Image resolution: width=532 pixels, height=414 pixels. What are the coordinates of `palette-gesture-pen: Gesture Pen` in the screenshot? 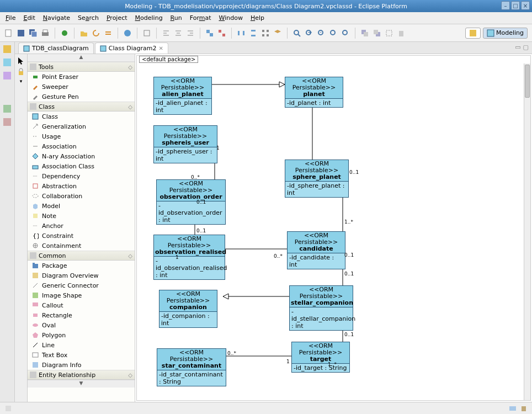 It's located at (81, 97).